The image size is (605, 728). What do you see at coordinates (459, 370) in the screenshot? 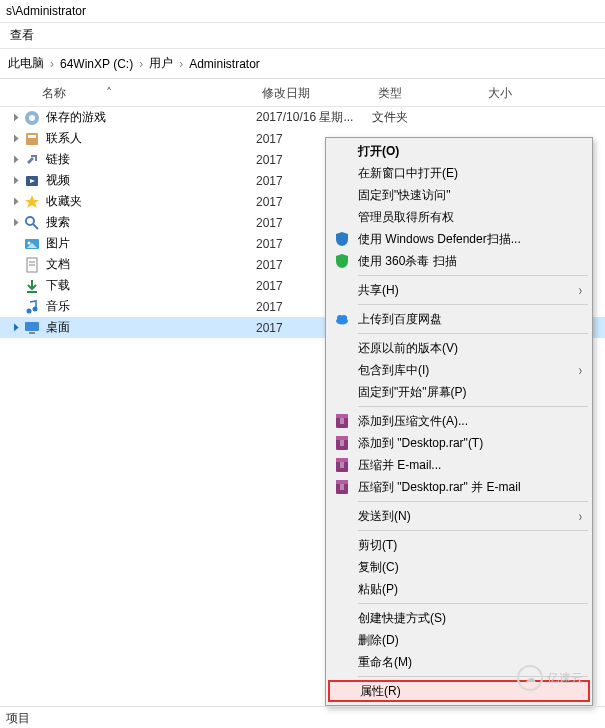
I see `menu-include-library: 包含到库中(I)›` at bounding box center [459, 370].